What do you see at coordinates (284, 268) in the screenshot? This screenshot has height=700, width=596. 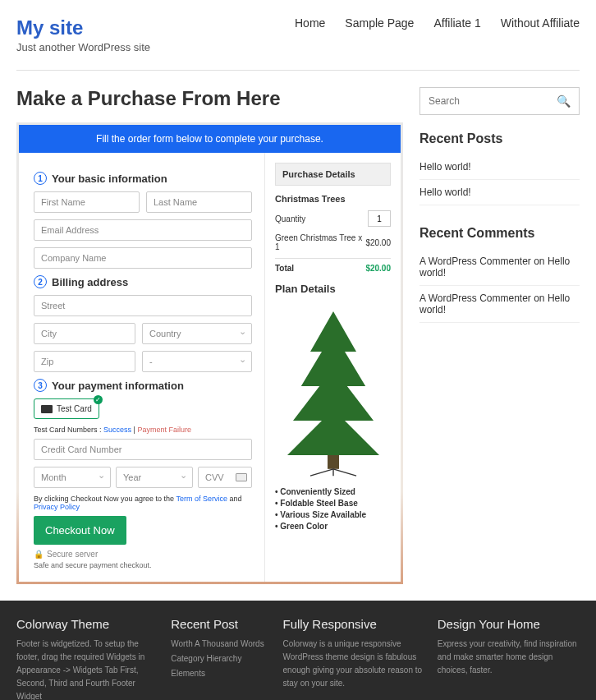 I see `total-label: Total` at bounding box center [284, 268].